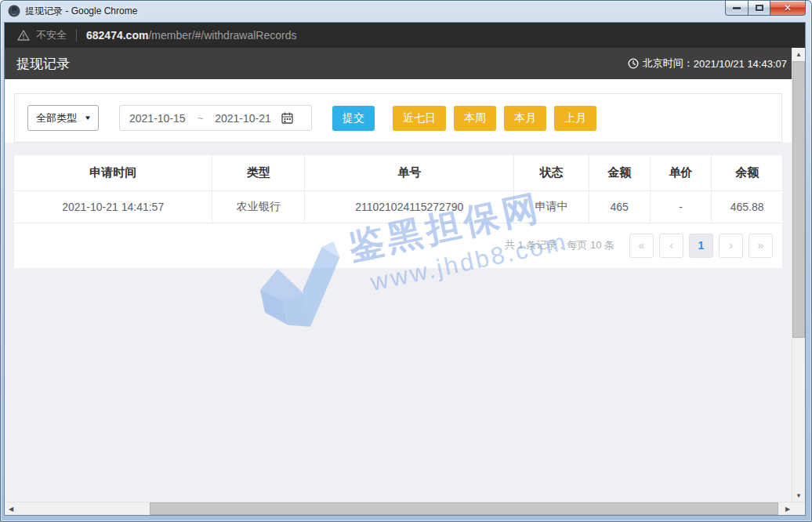  Describe the element at coordinates (707, 63) in the screenshot. I see `beijing-time: 北京时间： 2021/10/21 14:43:07` at that location.